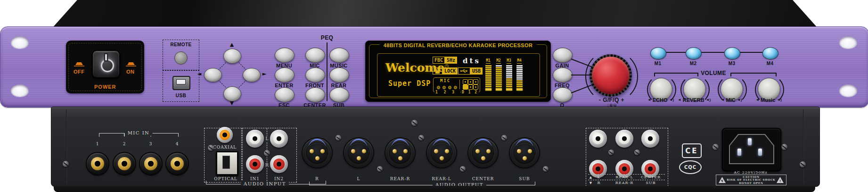  Describe the element at coordinates (225, 135) in the screenshot. I see `coaxial-input` at that location.